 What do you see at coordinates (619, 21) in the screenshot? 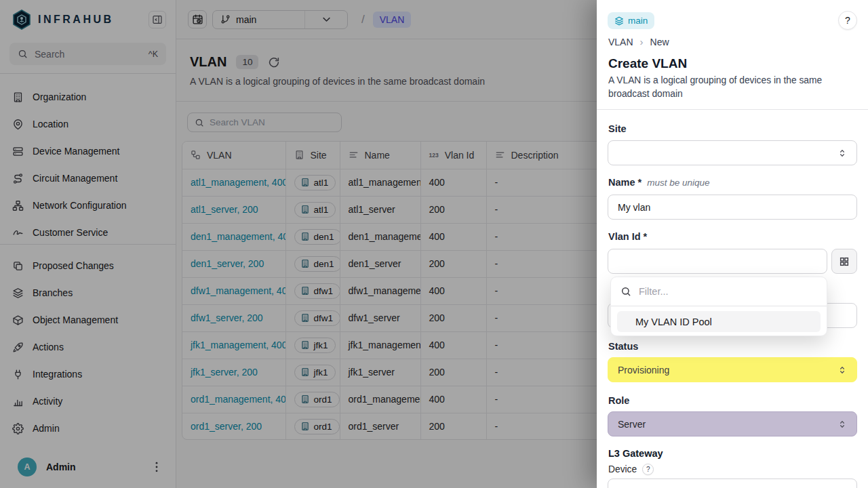
I see `layers-icon` at bounding box center [619, 21].